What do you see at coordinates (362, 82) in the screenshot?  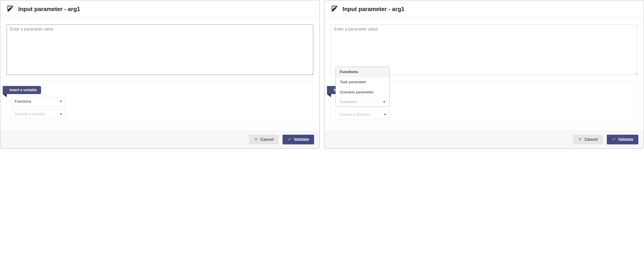 I see `category-option-task-parameter: Task parameter` at bounding box center [362, 82].